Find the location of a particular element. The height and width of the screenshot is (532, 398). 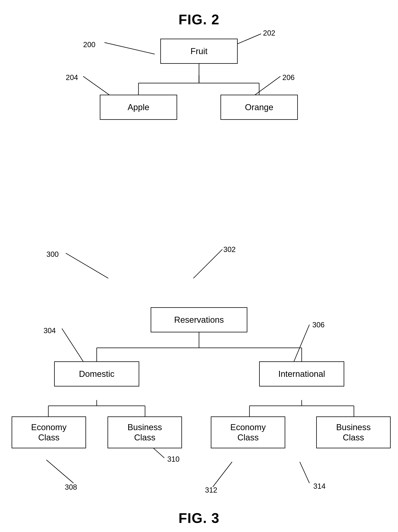

orange-node: Orange is located at coordinates (259, 107).